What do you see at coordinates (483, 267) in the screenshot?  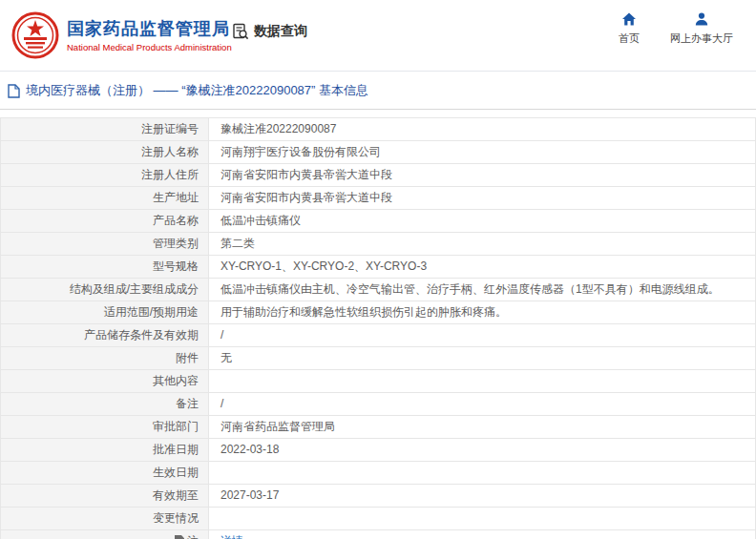 I see `row-value: XY-CRYO-1、XY-CRYO-2、XY-CRYO-3` at bounding box center [483, 267].